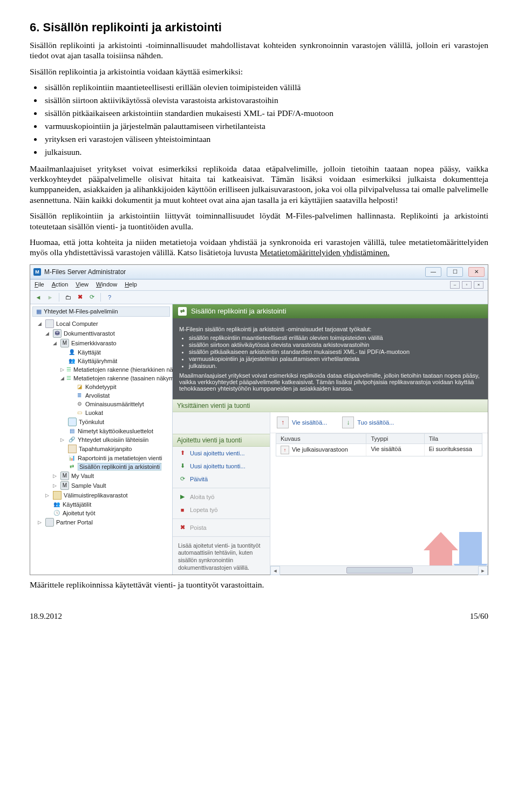  Describe the element at coordinates (379, 570) in the screenshot. I see `horizontal-scrollbar: ◄ ►` at that location.